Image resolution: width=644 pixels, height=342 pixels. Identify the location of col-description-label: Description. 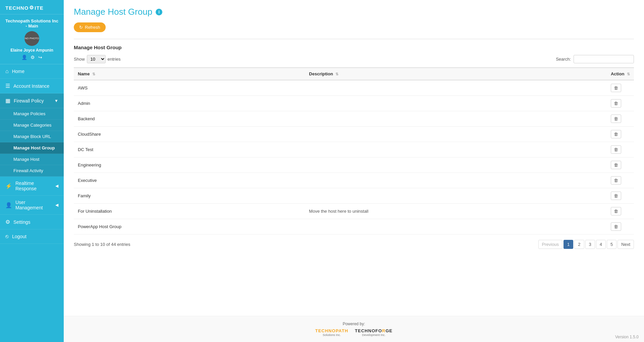
(321, 74).